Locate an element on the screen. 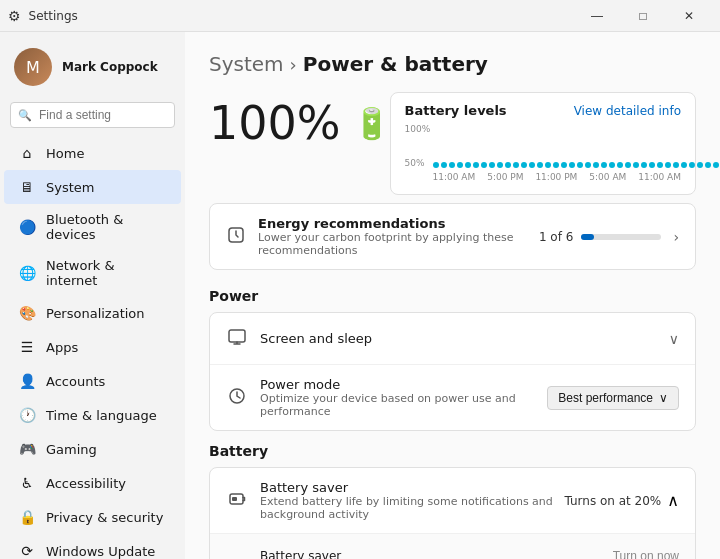 Image resolution: width=720 pixels, height=559 pixels. update-icon: ⟳ is located at coordinates (27, 550).